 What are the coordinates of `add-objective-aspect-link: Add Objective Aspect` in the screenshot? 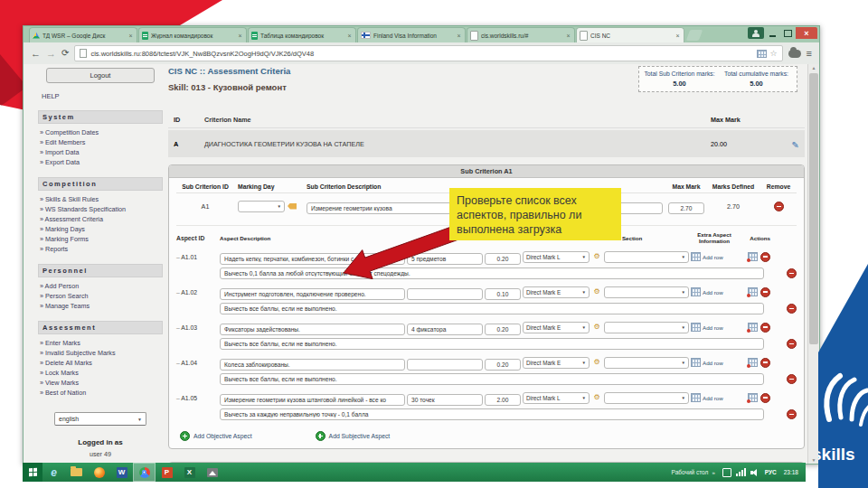 It's located at (216, 436).